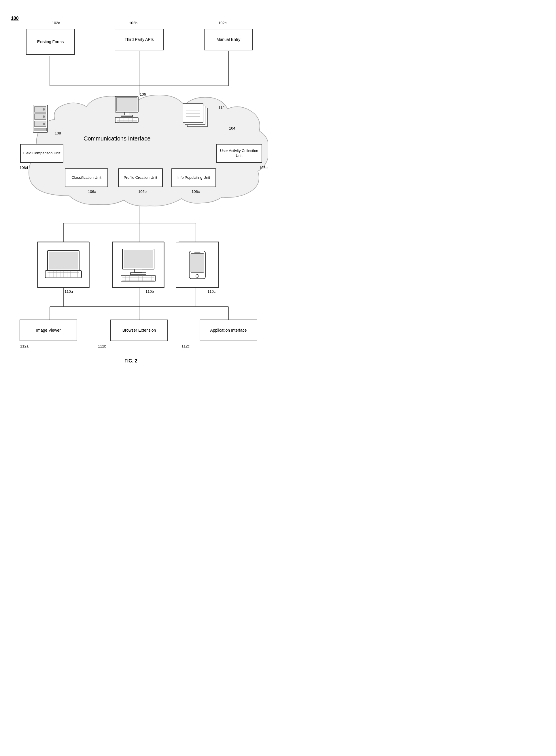 The image size is (556, 756). Describe the element at coordinates (194, 178) in the screenshot. I see `info-populating-label: Info Populating Unit` at that location.